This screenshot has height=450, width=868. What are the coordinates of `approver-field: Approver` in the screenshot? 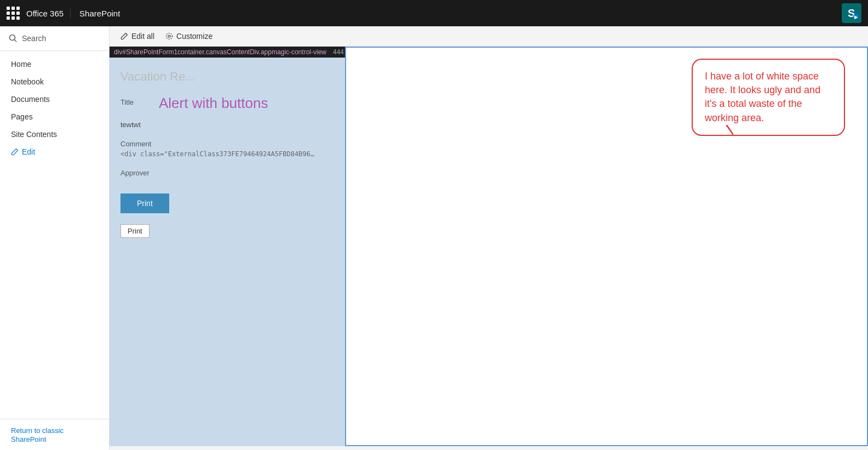 It's located at (227, 173).